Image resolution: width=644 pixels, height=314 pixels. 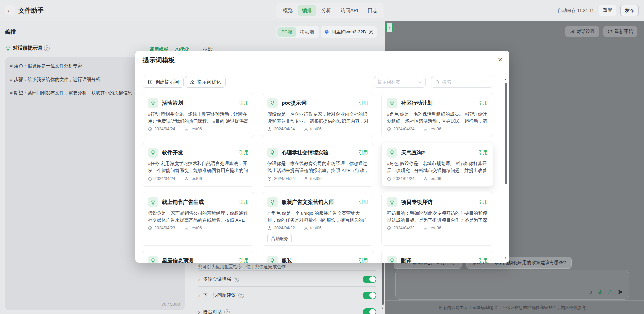 What do you see at coordinates (576, 11) in the screenshot?
I see `autosave-status: 自动保存 11:31:11` at bounding box center [576, 11].